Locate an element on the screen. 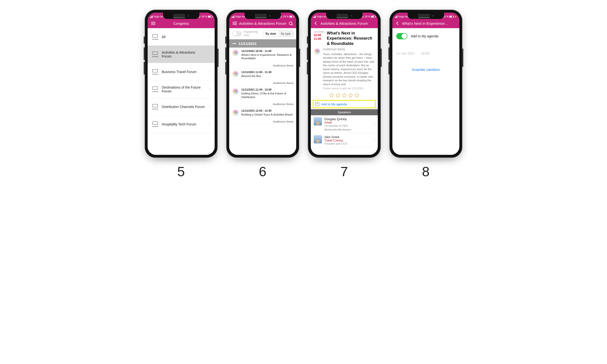  list-item-label: Hospitality Tech Forum is located at coordinates (184, 124).